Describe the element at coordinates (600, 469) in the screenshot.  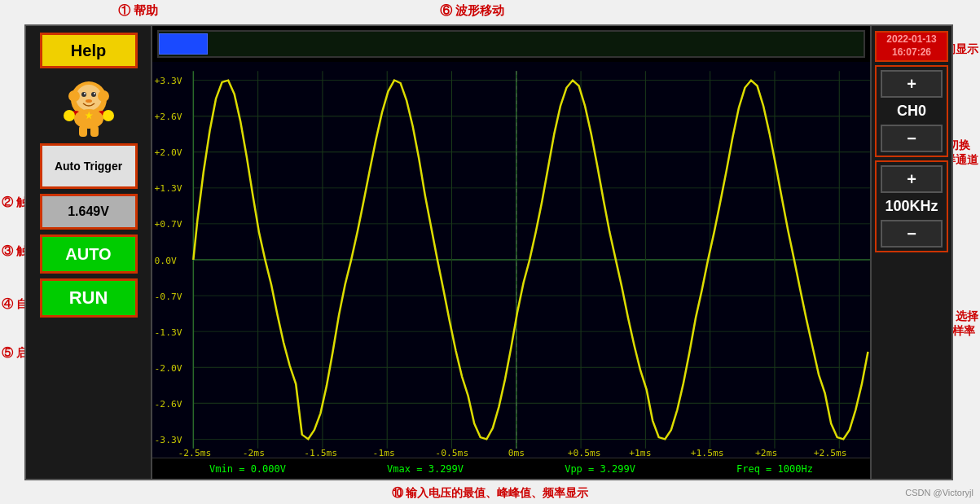
I see `stat-vpp: Vpp = 3.299V` at that location.